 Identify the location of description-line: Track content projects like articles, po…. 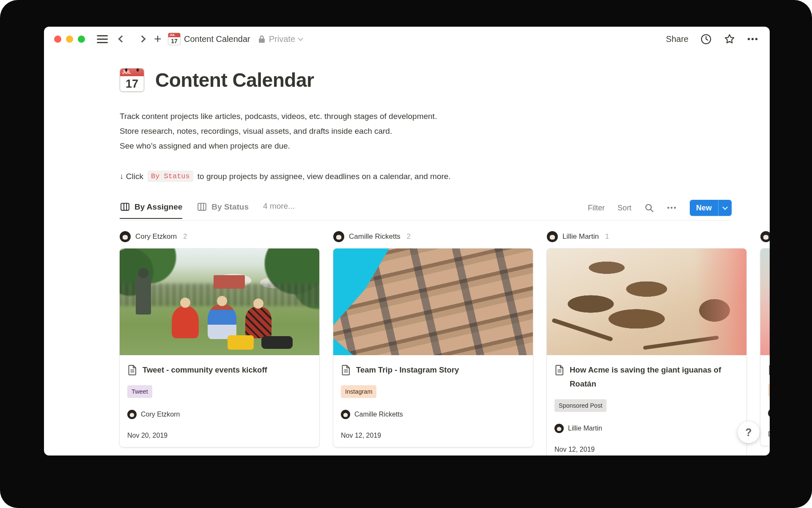
(445, 116).